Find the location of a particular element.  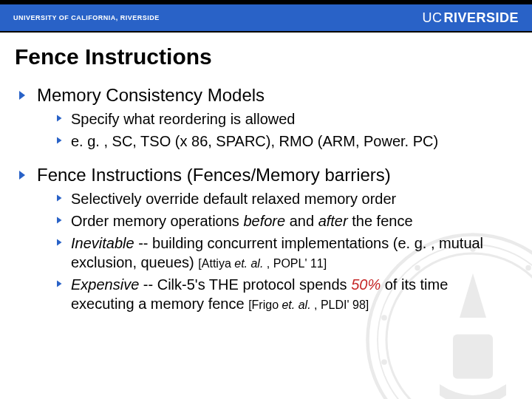

header-bar: UNIVERSITY OF CALIFORNIA, RIVERSIDE UCRI… is located at coordinates (266, 16).